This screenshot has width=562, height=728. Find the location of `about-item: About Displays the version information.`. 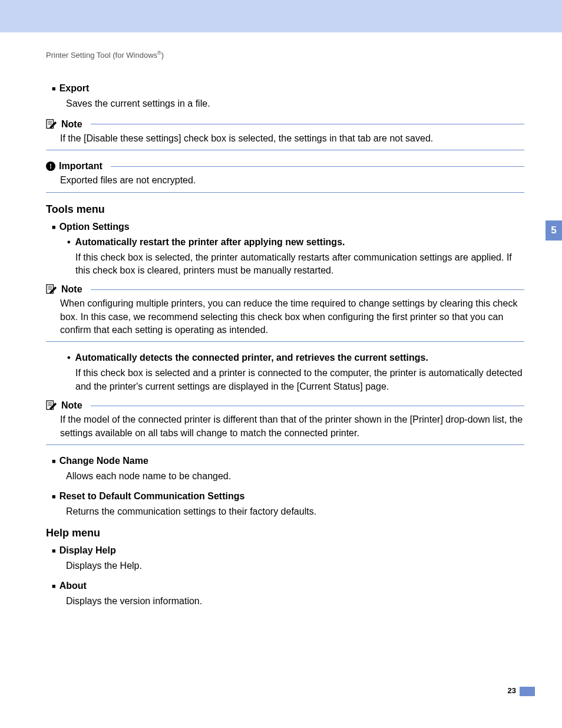

about-item: About Displays the version information. is located at coordinates (288, 594).